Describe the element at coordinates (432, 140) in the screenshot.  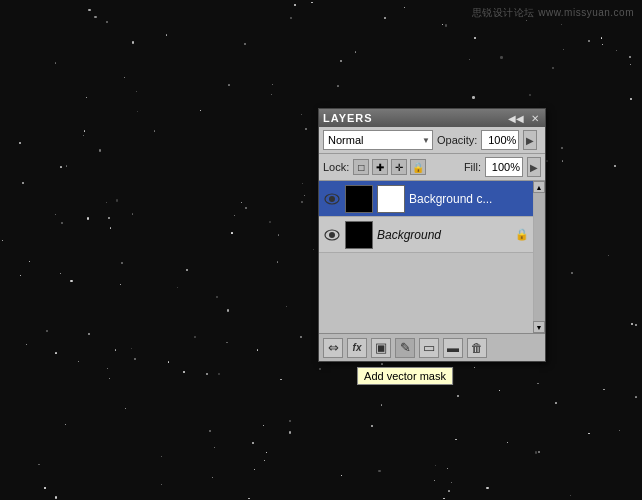
I see `blend-opacity-row: Normal Opacity: ▶` at that location.